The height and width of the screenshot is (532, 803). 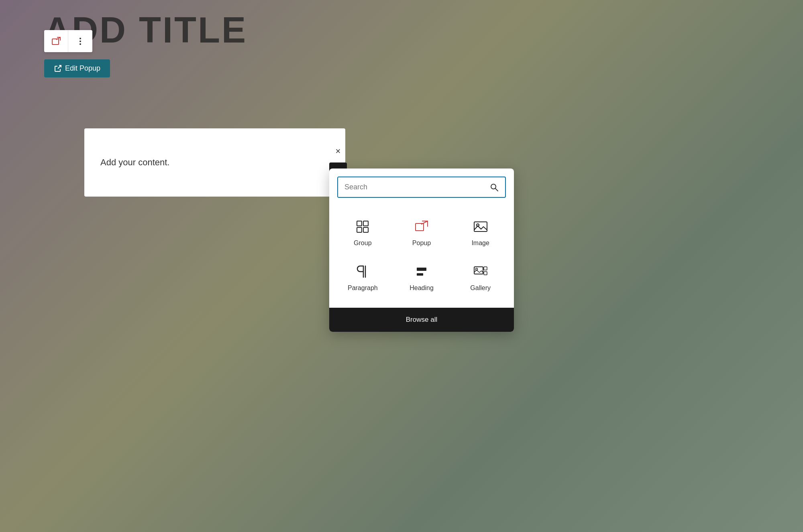 What do you see at coordinates (422, 272) in the screenshot?
I see `heading-icon` at bounding box center [422, 272].